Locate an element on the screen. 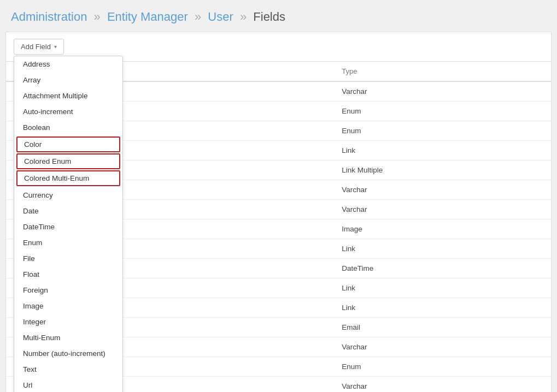 The width and height of the screenshot is (557, 392). dropdown-item-text: Text is located at coordinates (68, 369).